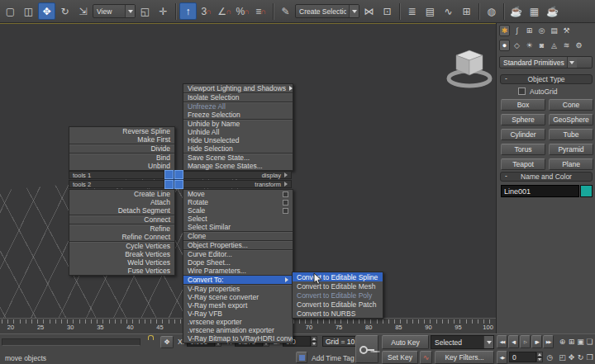 This screenshot has width=595, height=364. What do you see at coordinates (238, 106) in the screenshot?
I see `menu-item-unfreeze-all: Unfreeze All` at bounding box center [238, 106].